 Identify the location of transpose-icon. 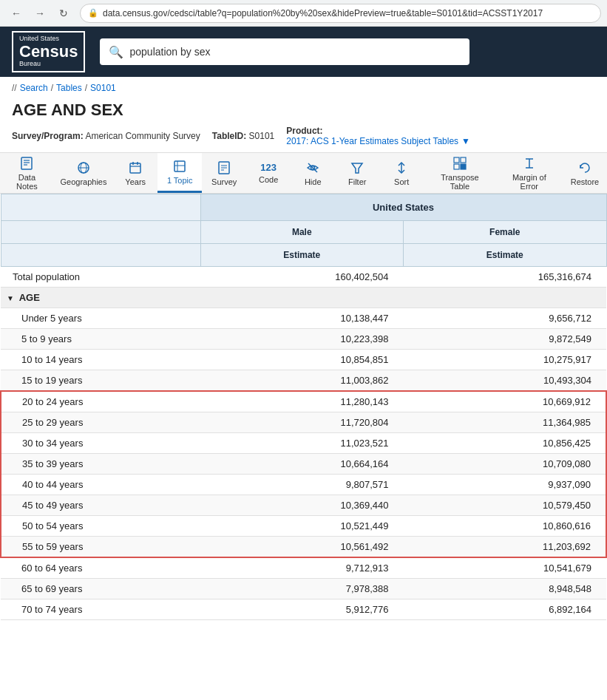
(460, 163).